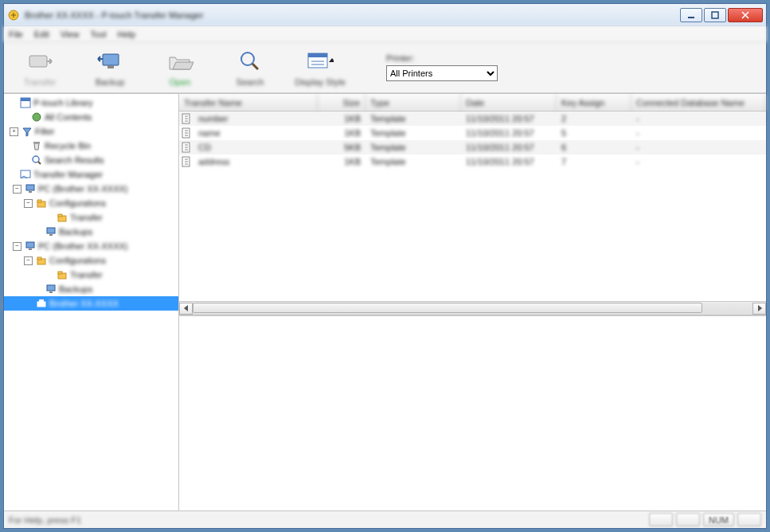  What do you see at coordinates (715, 15) in the screenshot?
I see `maximize-button` at bounding box center [715, 15].